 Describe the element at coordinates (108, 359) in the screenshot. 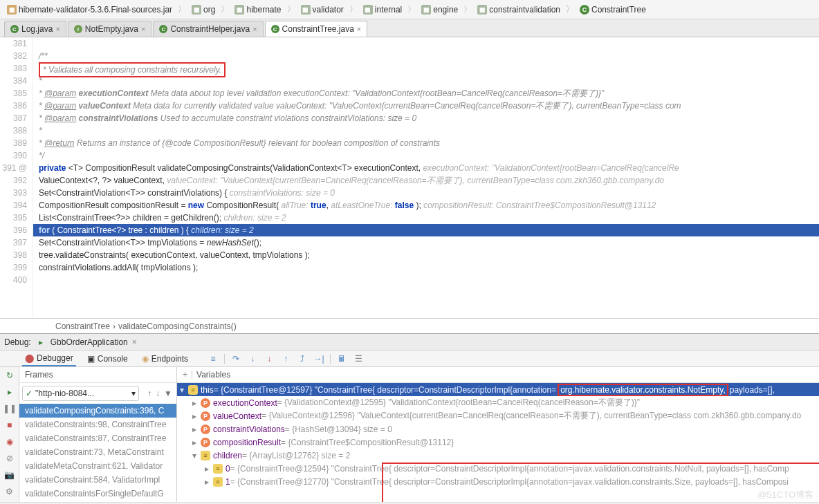

I see `tab-console: ▣Console` at that location.